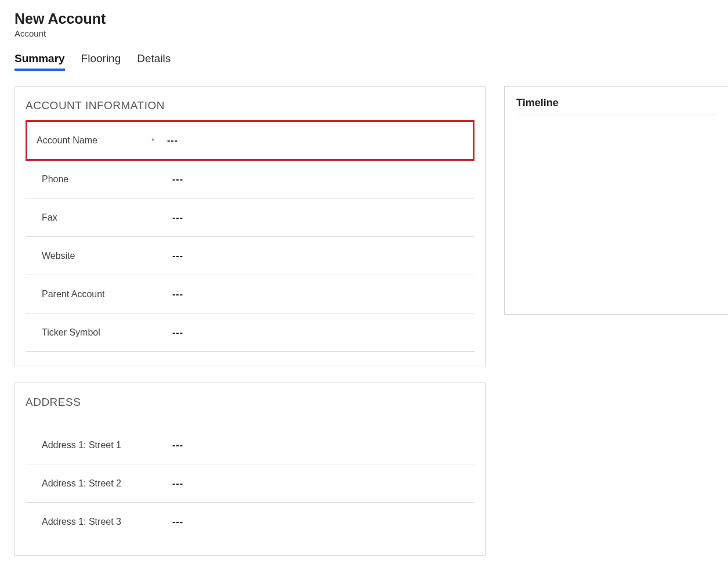 Image resolution: width=728 pixels, height=566 pixels. Describe the element at coordinates (107, 256) in the screenshot. I see `field-label-wrap: Website` at that location.